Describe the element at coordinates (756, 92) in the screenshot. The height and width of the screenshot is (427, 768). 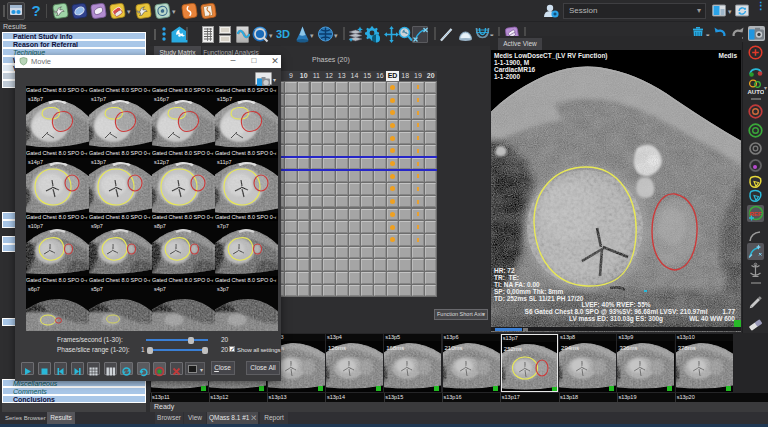
I see `svg-text: AUTO` at that location.